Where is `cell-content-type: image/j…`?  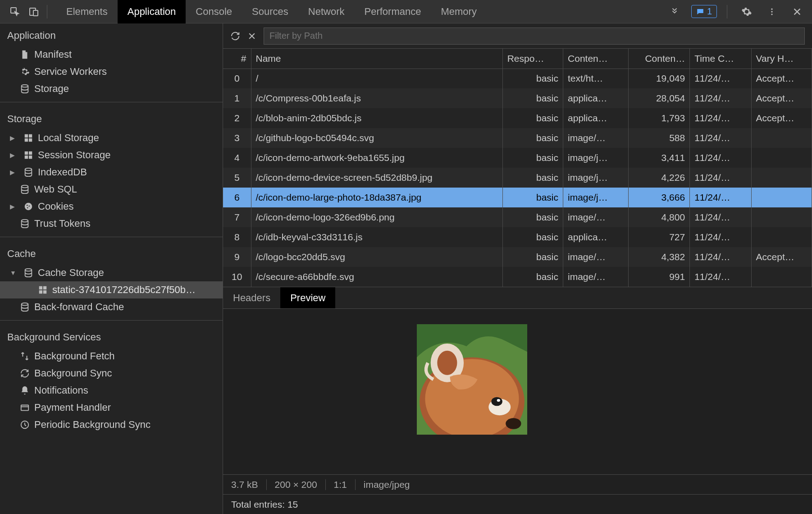 cell-content-type: image/j… is located at coordinates (596, 197).